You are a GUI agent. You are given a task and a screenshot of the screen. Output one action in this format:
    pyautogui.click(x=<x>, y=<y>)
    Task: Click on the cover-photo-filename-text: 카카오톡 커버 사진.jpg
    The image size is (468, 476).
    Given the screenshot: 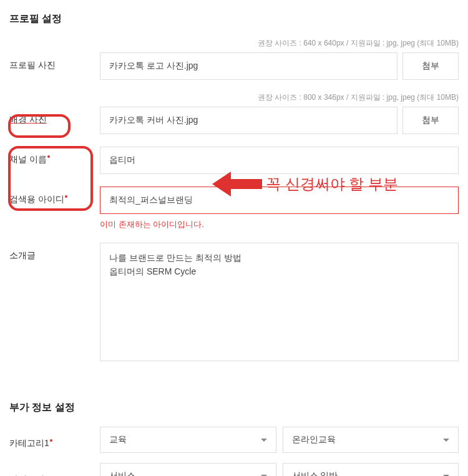 What is the action you would take?
    pyautogui.click(x=154, y=120)
    